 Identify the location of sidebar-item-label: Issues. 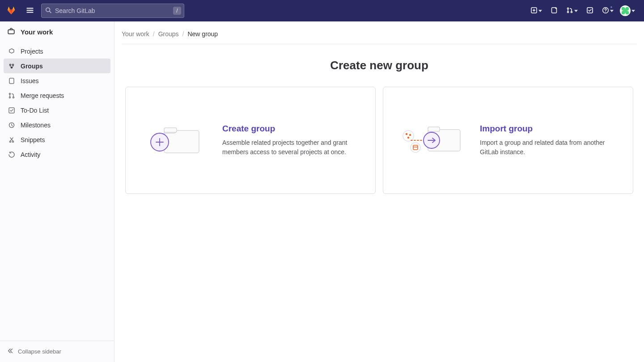
(30, 81).